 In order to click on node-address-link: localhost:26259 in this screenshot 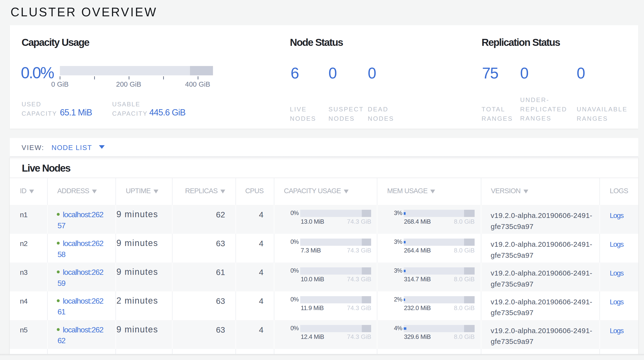, I will do `click(82, 278)`.